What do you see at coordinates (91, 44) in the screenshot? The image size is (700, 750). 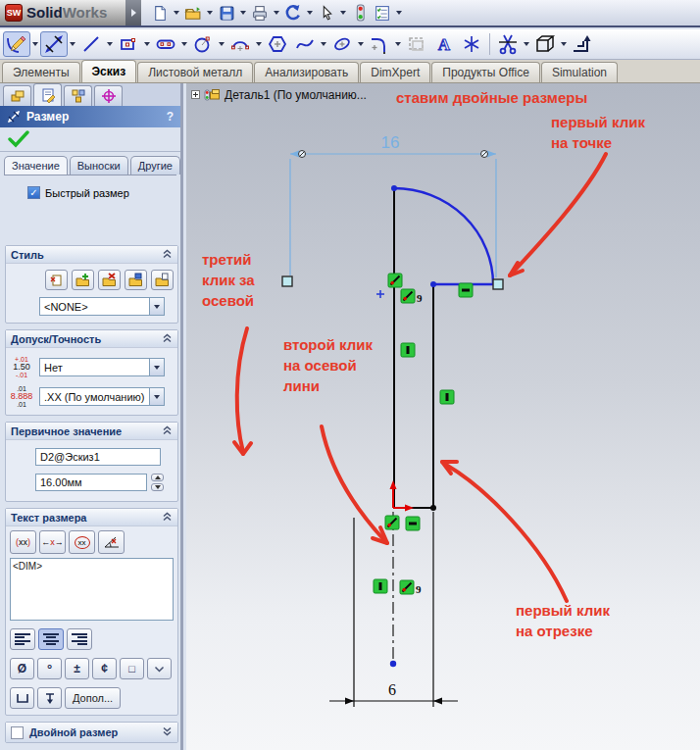 I see `line-tool-button` at bounding box center [91, 44].